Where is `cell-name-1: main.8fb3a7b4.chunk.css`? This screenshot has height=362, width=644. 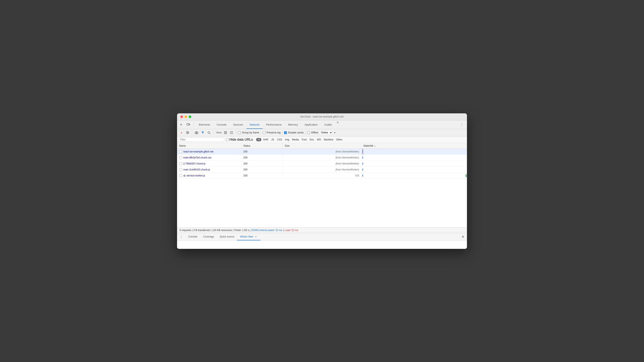
cell-name-1: main.8fb3a7b4.chunk.css is located at coordinates (209, 158).